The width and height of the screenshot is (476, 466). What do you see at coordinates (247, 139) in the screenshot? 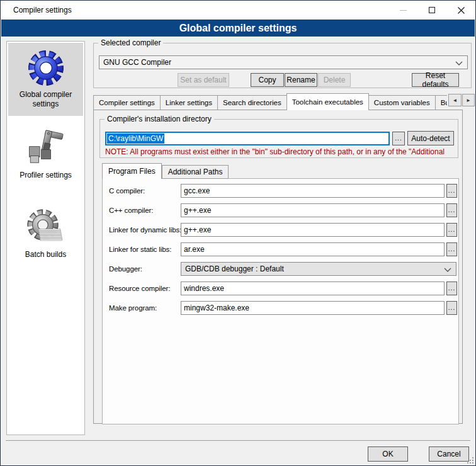
I see `installation-directory-input: C:\raylib\MinGW` at bounding box center [247, 139].